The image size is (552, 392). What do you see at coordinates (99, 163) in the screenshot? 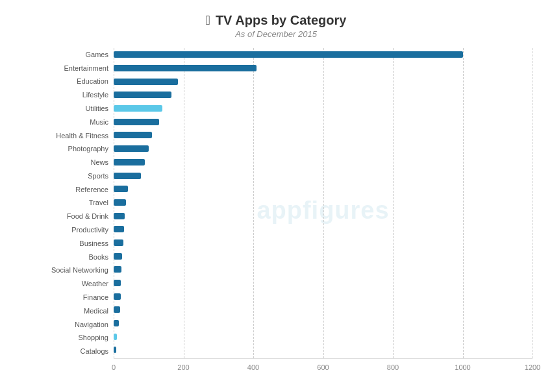
I see `y-label: News` at bounding box center [99, 163].